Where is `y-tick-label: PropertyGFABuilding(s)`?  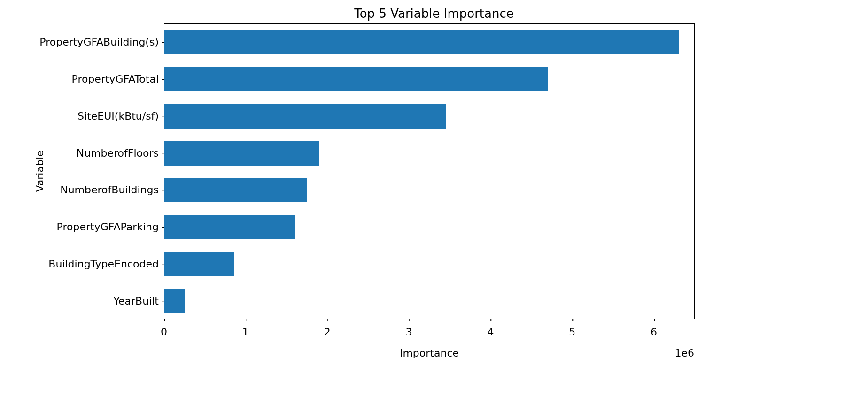 y-tick-label: PropertyGFABuilding(s) is located at coordinates (99, 42).